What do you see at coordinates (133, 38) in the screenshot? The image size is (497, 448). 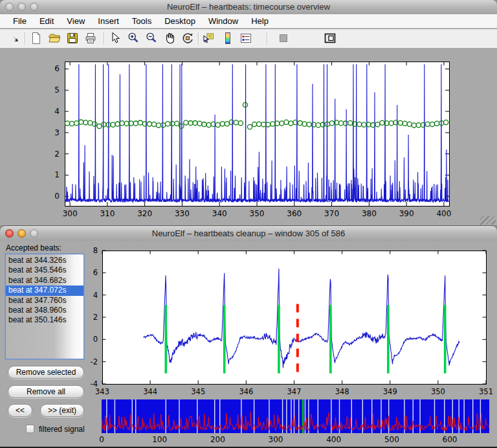 I see `zoom-in-icon` at bounding box center [133, 38].